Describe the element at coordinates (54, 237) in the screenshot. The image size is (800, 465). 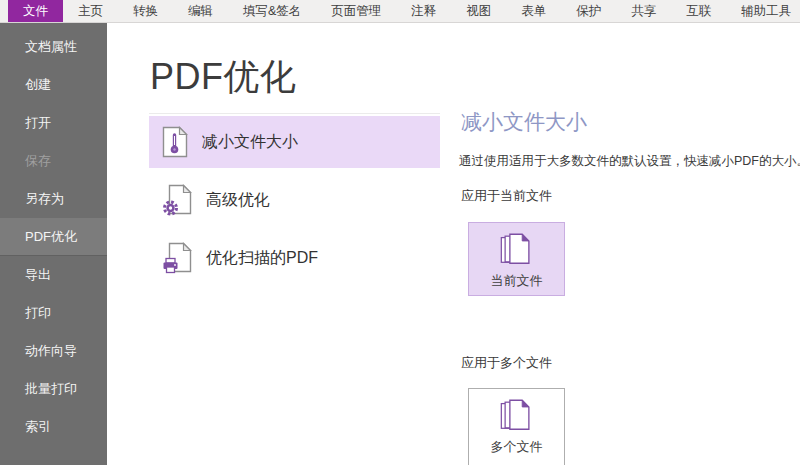
I see `sidebar-item-pdf-optimize: PDF优化` at that location.